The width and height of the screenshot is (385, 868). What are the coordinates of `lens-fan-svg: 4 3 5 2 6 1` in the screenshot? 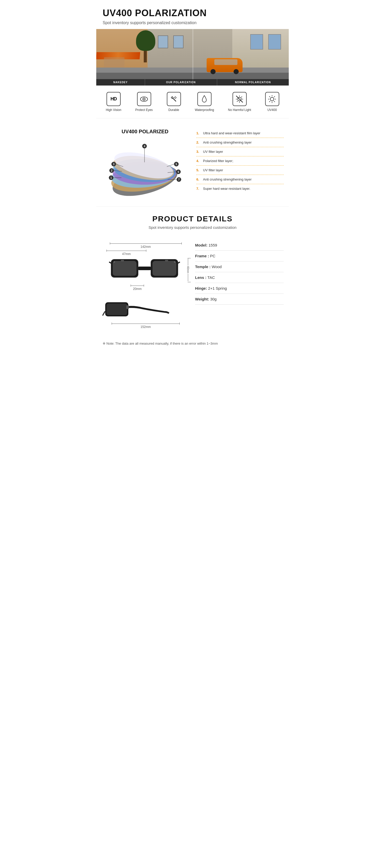 It's located at (145, 168).